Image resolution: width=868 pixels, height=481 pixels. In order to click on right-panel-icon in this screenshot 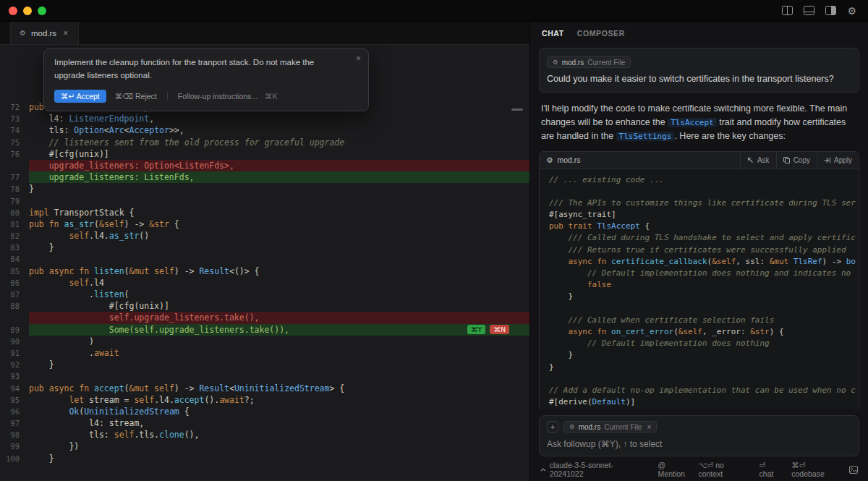, I will do `click(830, 10)`.